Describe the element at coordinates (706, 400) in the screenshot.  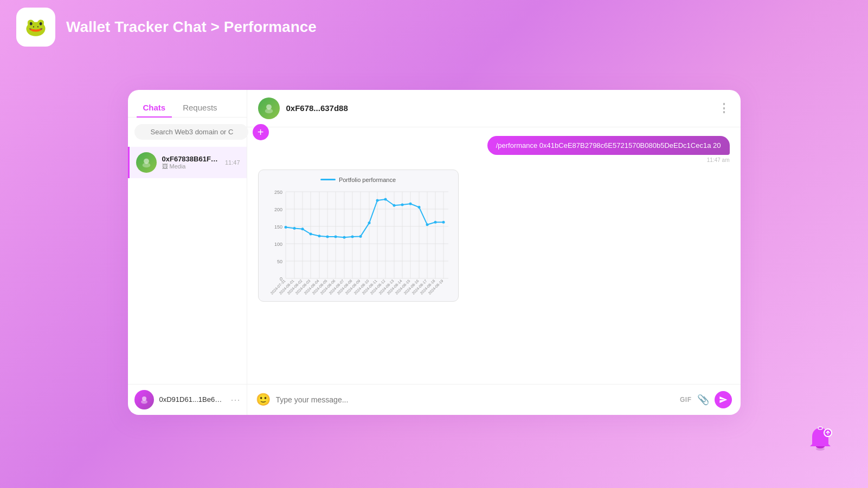
I see `input-actions: GIF 📎` at that location.